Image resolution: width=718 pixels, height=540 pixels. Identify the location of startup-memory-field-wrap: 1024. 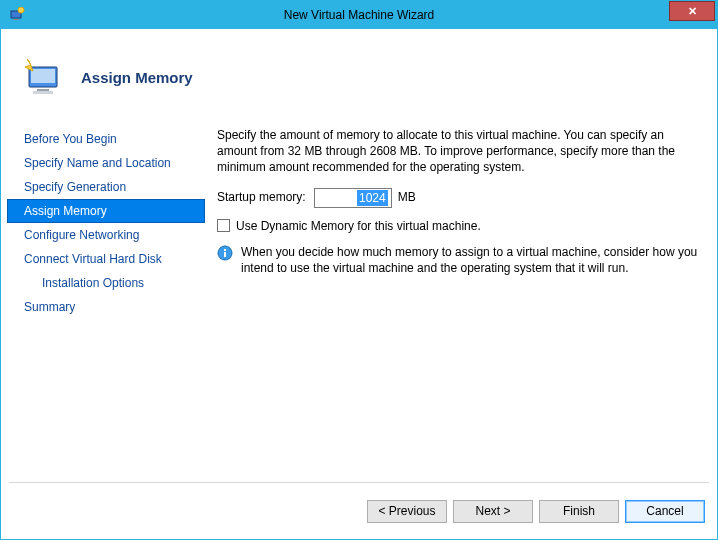
(353, 198).